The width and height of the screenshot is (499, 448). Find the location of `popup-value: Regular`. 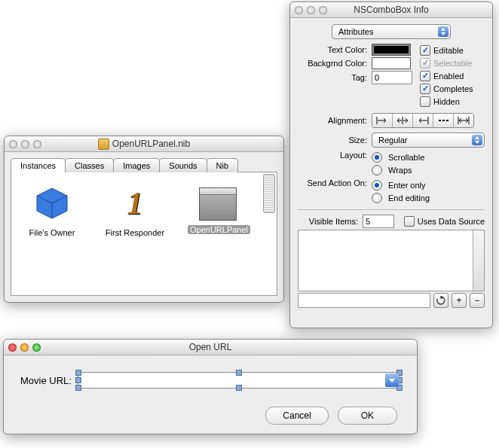

popup-value: Regular is located at coordinates (393, 140).